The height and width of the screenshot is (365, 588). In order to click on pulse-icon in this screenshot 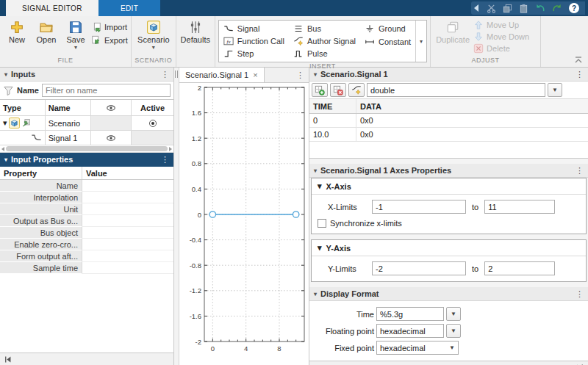, I will do `click(298, 54)`.